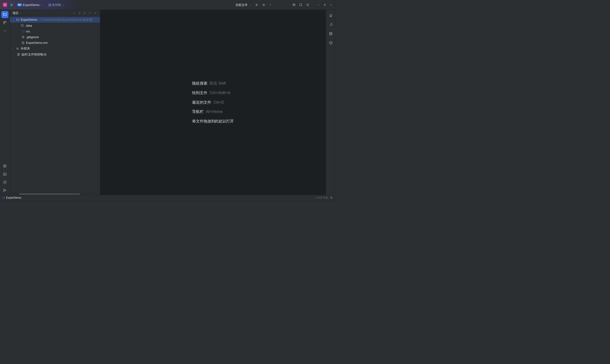 The height and width of the screenshot is (364, 610). Describe the element at coordinates (200, 83) in the screenshot. I see `hint-label: 随处搜索` at that location.